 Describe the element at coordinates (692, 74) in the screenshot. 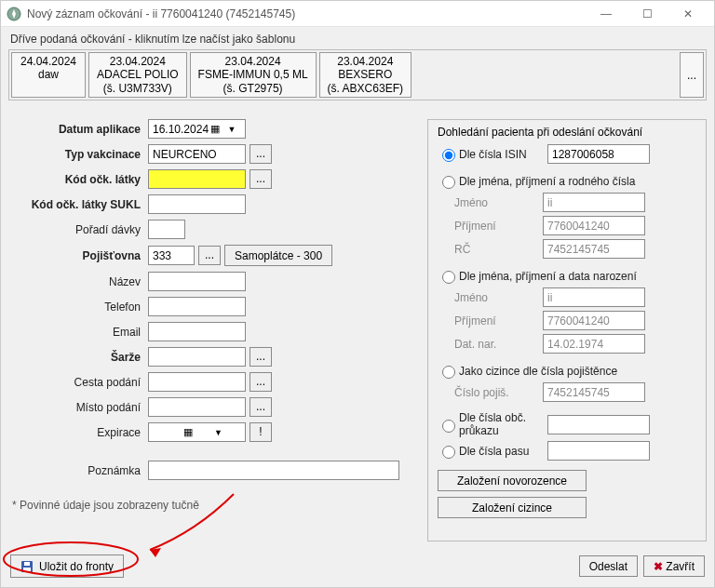

I see `templates-more-button: ...` at that location.